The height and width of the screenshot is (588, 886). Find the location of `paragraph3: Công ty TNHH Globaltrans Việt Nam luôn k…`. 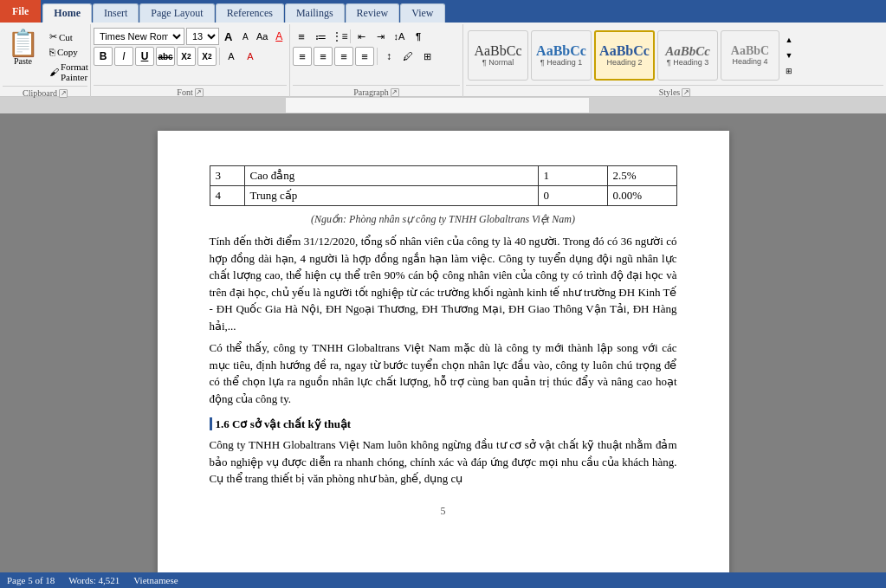

paragraph3: Công ty TNHH Globaltrans Việt Nam luôn k… is located at coordinates (443, 462).